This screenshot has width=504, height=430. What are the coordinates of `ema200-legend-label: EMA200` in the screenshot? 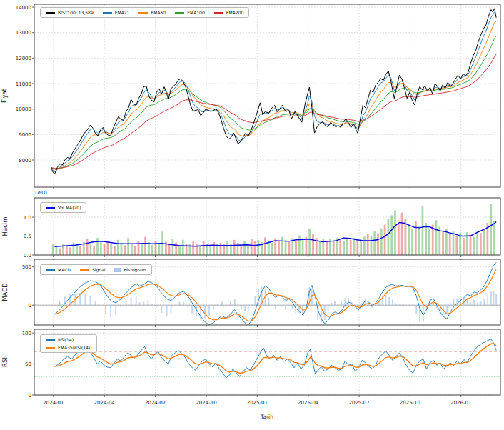 It's located at (236, 13).